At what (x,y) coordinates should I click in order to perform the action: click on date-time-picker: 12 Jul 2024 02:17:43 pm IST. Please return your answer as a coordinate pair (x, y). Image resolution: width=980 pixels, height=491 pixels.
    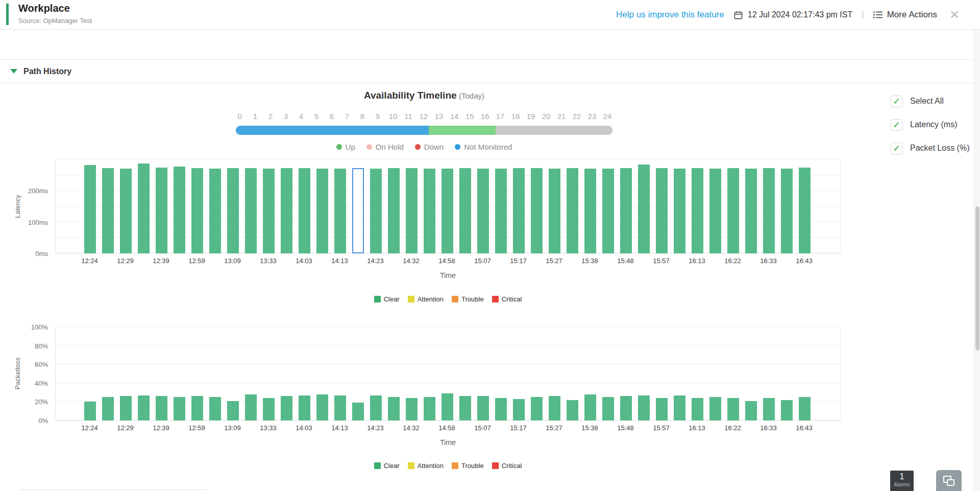
    Looking at the image, I should click on (793, 15).